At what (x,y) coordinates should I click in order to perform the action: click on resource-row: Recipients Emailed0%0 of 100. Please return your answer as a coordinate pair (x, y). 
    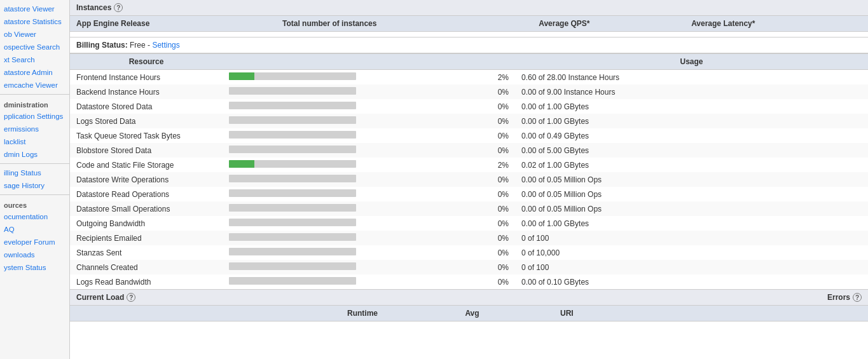
    Looking at the image, I should click on (469, 238).